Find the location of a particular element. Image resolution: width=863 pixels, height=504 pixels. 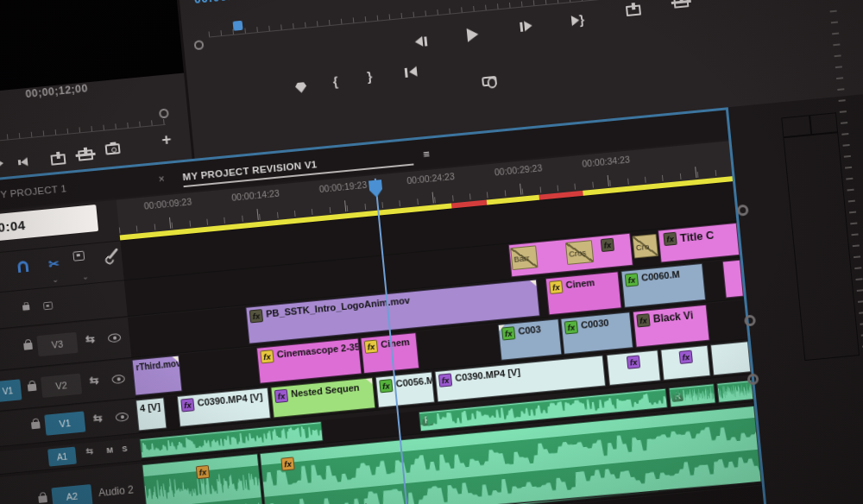

play-button is located at coordinates (473, 35).